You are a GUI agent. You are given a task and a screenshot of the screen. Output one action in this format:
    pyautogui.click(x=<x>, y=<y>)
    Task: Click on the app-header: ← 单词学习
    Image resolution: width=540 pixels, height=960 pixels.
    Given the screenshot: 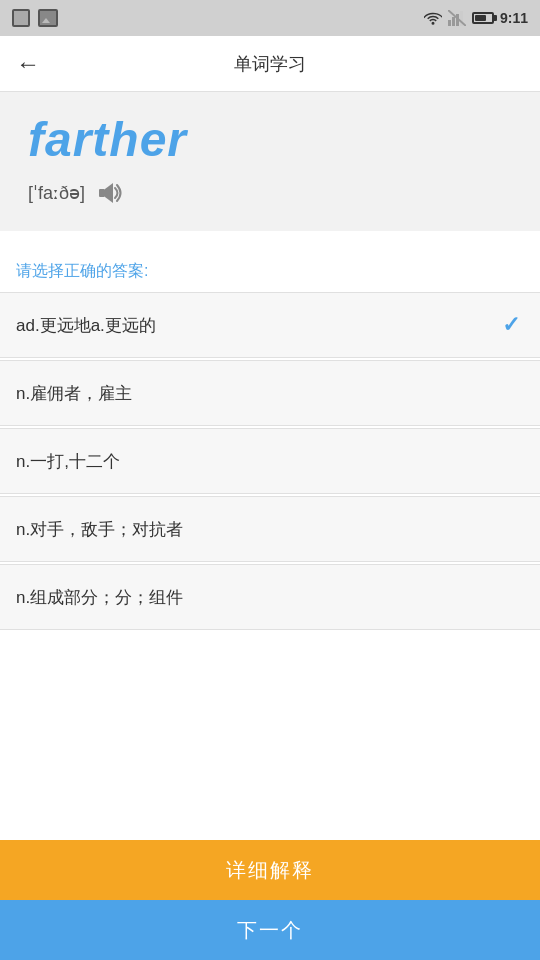 What is the action you would take?
    pyautogui.click(x=270, y=64)
    